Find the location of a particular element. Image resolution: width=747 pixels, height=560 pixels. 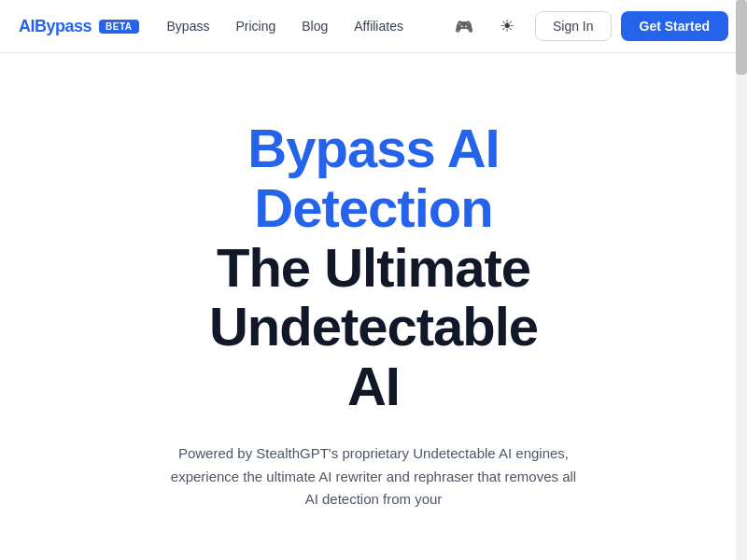

hero-title-line5: AI is located at coordinates (374, 386).